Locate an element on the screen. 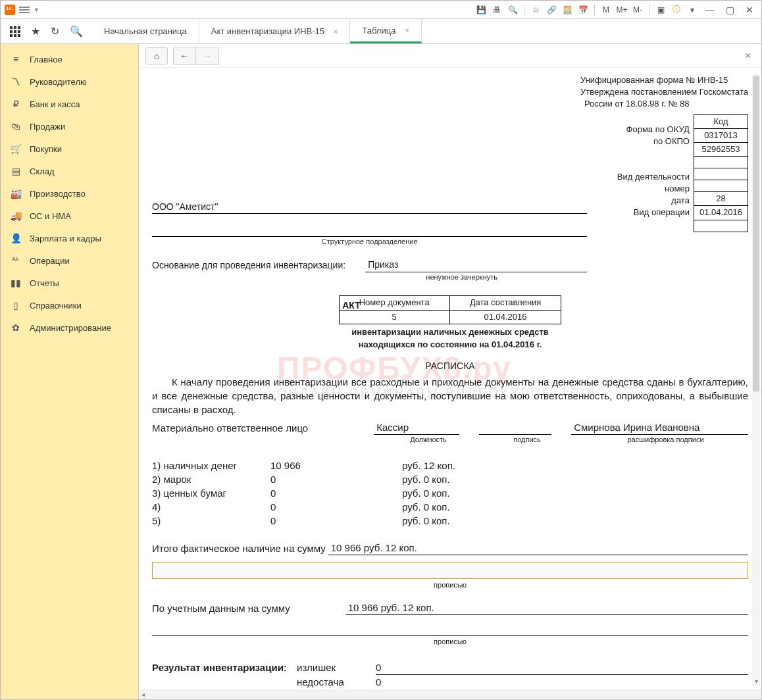 The image size is (762, 700). okpo-label: по ОКПО is located at coordinates (653, 141).